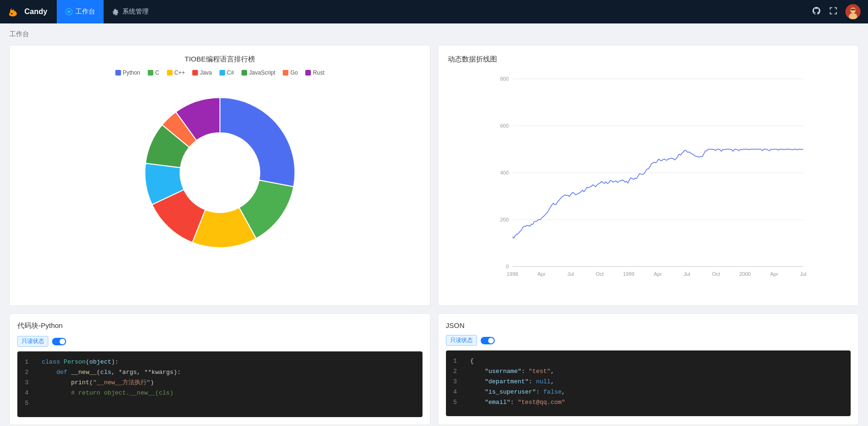 This screenshot has height=426, width=868. Describe the element at coordinates (128, 73) in the screenshot. I see `legend-item-python: Python` at that location.